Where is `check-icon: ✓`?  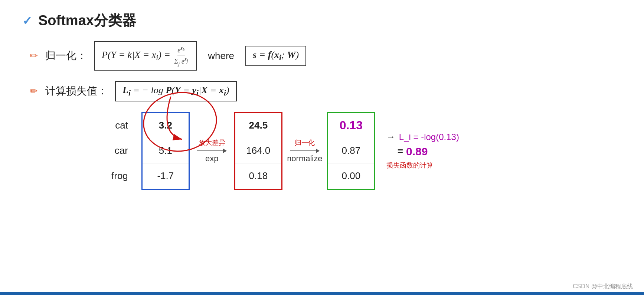 check-icon: ✓ is located at coordinates (27, 21).